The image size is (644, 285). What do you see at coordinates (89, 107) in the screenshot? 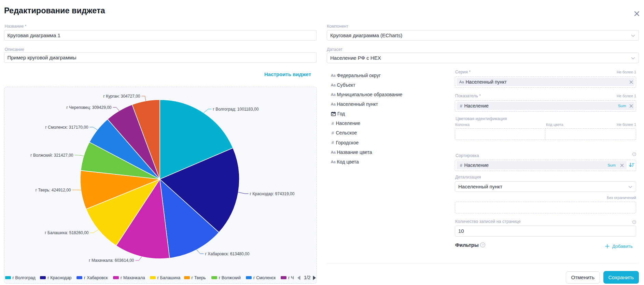
I see `svg-text: г Череповец: 309429,00` at bounding box center [89, 107].